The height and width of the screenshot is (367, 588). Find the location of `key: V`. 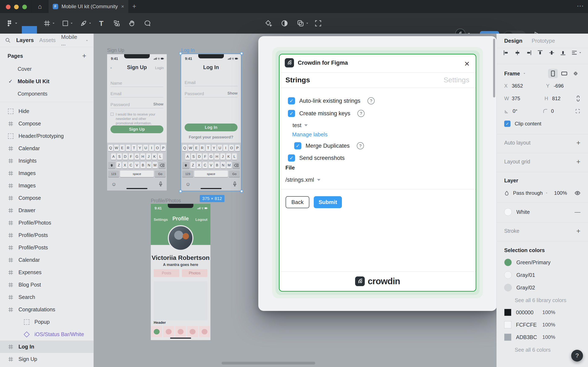

key: V is located at coordinates (137, 165).